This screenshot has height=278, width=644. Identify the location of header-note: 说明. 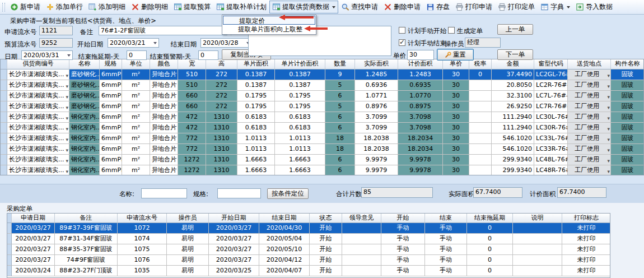
(538, 219).